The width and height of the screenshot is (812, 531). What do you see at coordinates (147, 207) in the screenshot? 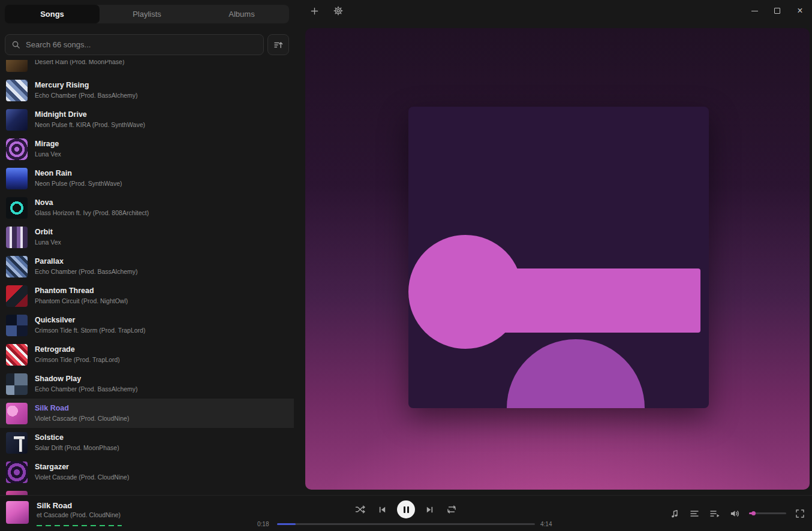
I see `song-row: Nova Glass Horizon ft. Ivy (Prod. 808Arc…` at bounding box center [147, 207].